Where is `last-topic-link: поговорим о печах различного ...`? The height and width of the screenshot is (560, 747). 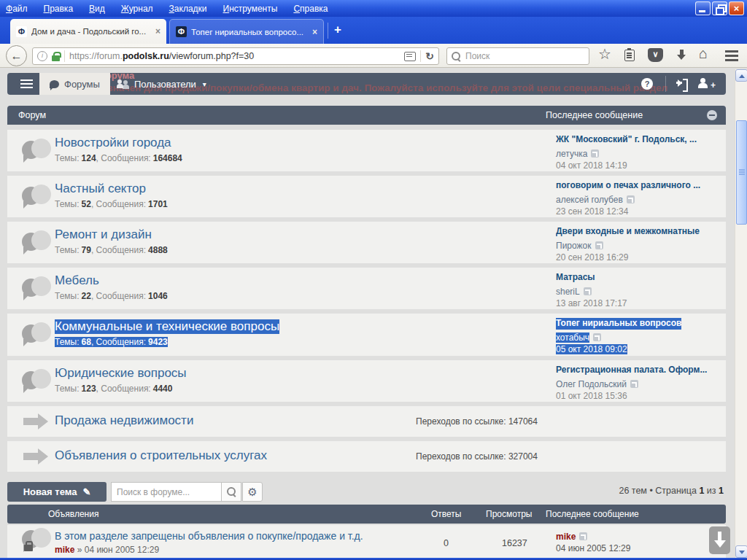 last-topic-link: поговорим о печах различного ... is located at coordinates (628, 186).